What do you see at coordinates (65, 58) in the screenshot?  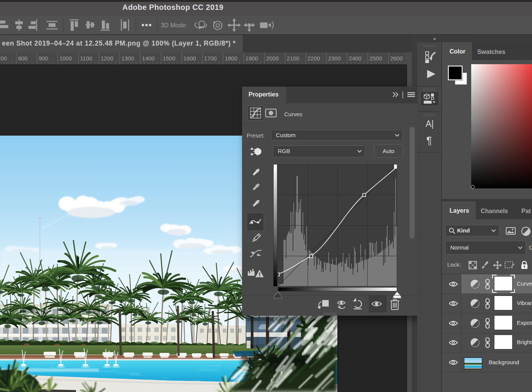 I see `svg-text: 1000` at bounding box center [65, 58].